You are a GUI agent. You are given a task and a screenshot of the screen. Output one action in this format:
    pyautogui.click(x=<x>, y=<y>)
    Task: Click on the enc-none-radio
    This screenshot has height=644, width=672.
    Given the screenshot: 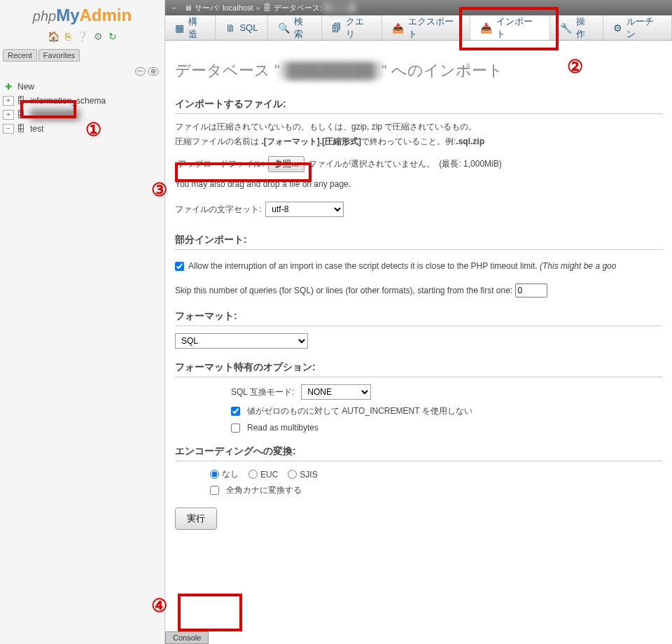 What is the action you would take?
    pyautogui.click(x=214, y=475)
    